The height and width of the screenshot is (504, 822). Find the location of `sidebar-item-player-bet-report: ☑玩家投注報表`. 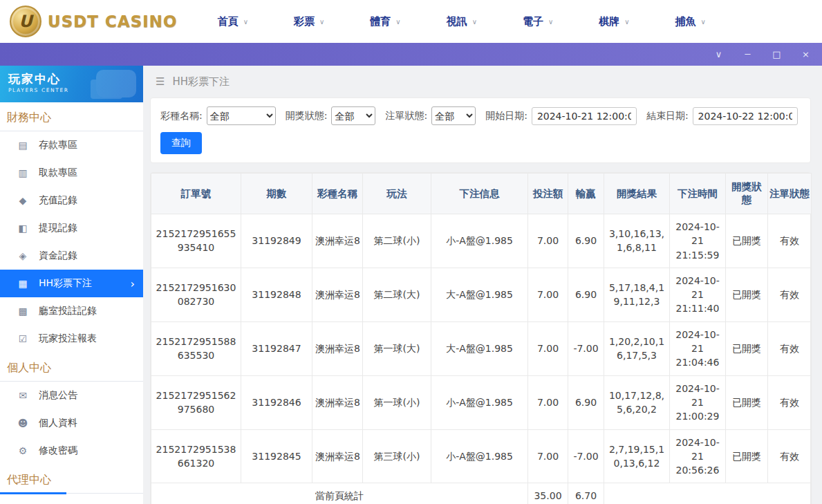

sidebar-item-player-bet-report: ☑玩家投注報表 is located at coordinates (72, 339).